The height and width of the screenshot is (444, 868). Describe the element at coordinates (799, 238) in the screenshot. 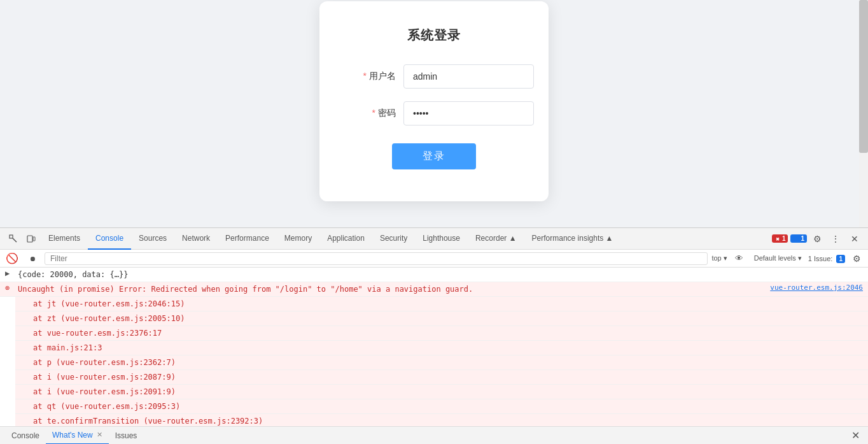

I see `message-badge: 1` at that location.